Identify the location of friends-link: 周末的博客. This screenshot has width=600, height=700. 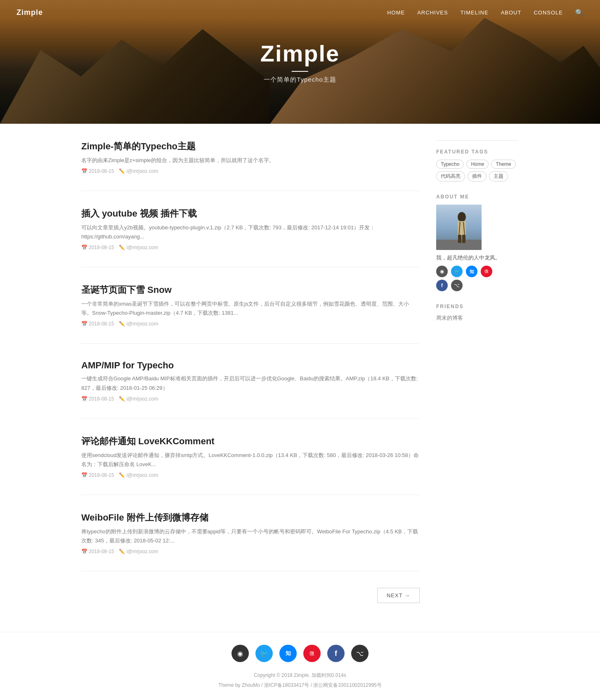
(477, 318).